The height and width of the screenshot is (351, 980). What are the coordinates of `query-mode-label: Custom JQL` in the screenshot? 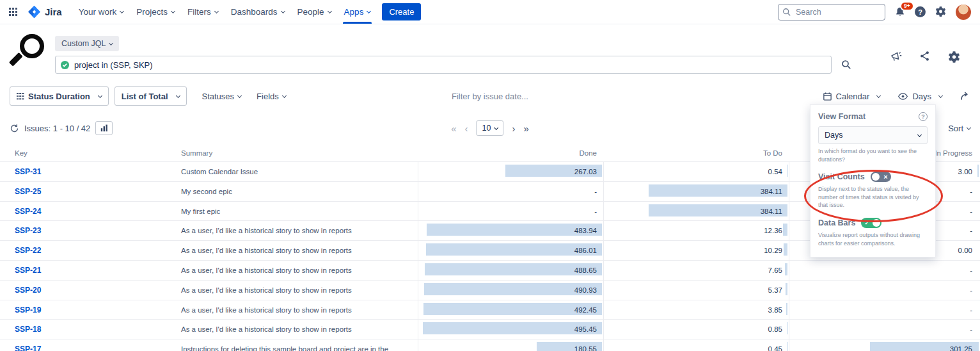 It's located at (83, 44).